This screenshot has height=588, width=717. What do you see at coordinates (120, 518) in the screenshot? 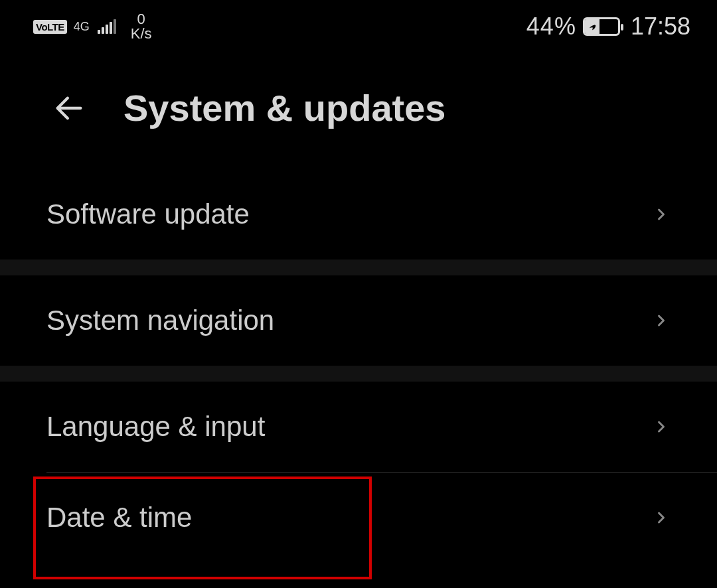
I see `setting-label: Date & time` at bounding box center [120, 518].